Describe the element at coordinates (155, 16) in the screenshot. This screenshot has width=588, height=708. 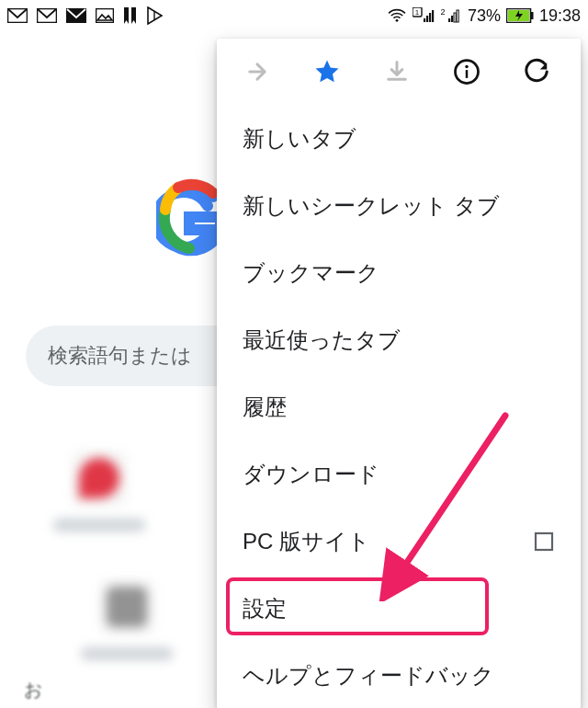
I see `play-icon` at that location.